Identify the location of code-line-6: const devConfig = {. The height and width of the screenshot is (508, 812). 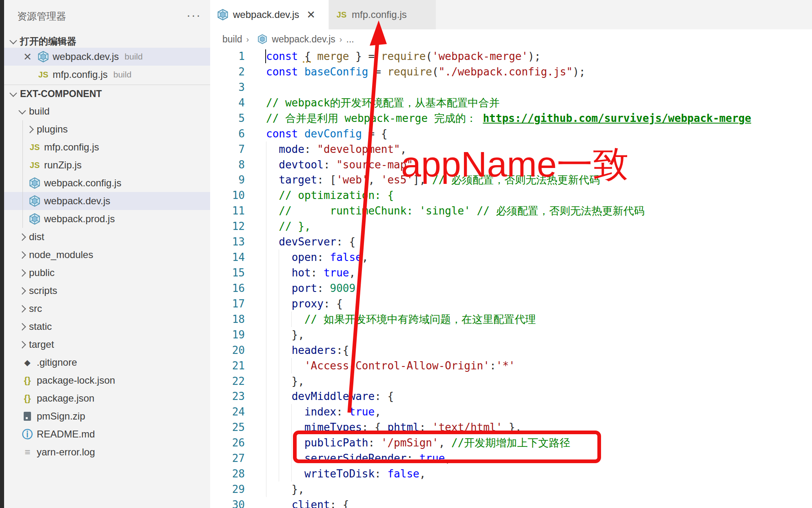
(326, 134).